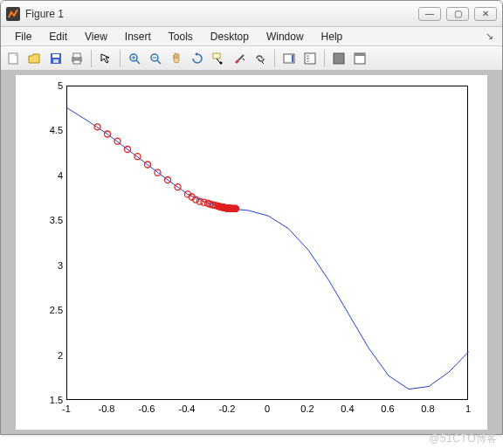 This screenshot has width=503, height=448. Describe the element at coordinates (50, 355) in the screenshot. I see `y-tick-label: 2` at that location.